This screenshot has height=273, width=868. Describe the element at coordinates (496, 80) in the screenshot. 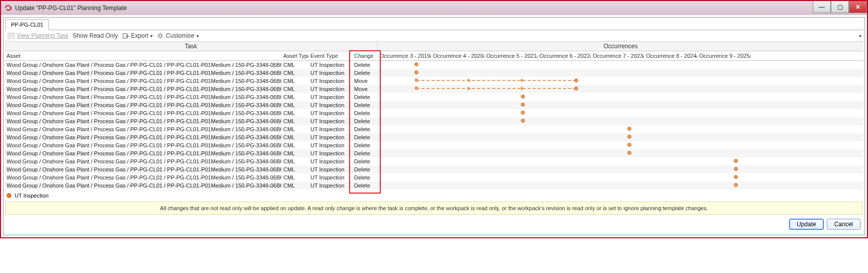

I see `move-line` at that location.